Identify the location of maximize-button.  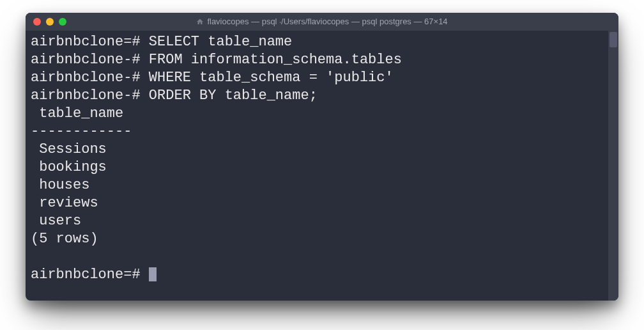
(63, 22).